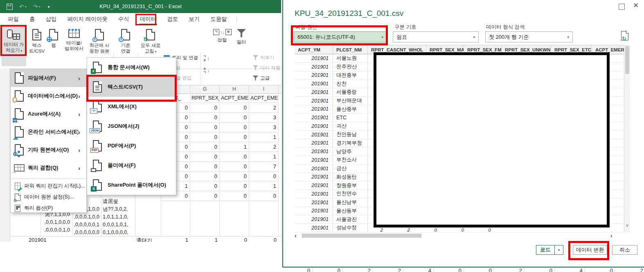 This screenshot has height=272, width=644. What do you see at coordinates (477, 230) in the screenshot?
I see `partial-value: 0` at bounding box center [477, 230].